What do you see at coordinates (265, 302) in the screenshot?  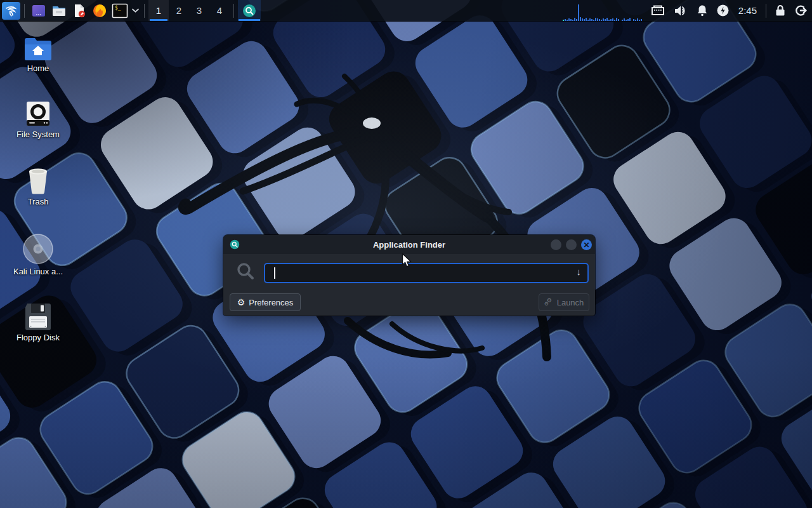 I see `preferences-button: ⚙ Preferences` at bounding box center [265, 302].